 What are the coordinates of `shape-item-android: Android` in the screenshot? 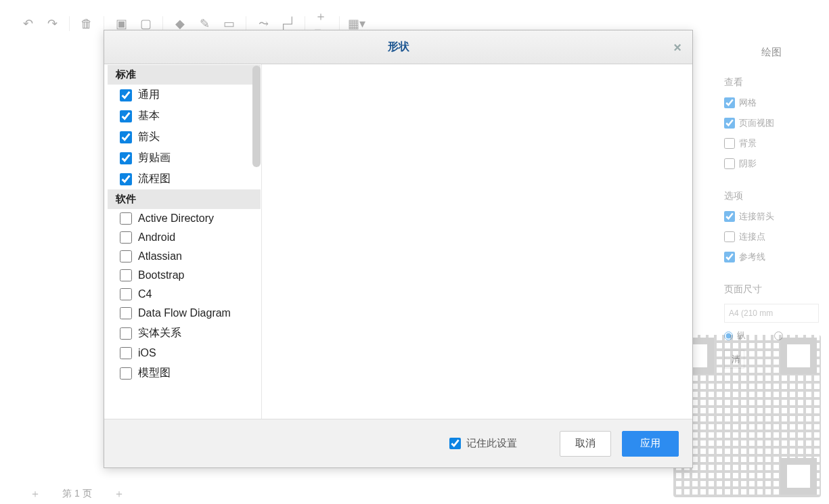 It's located at (184, 237).